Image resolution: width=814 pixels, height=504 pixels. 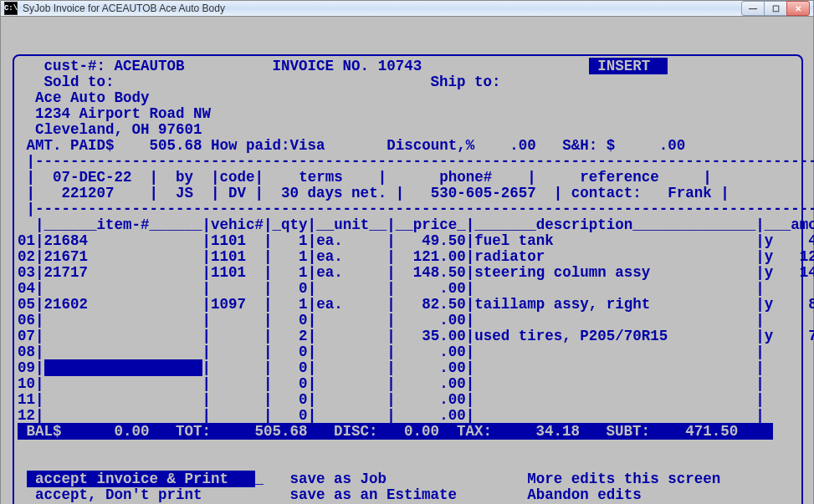 What do you see at coordinates (124, 241) in the screenshot?
I see `item-cell: 21684` at bounding box center [124, 241].